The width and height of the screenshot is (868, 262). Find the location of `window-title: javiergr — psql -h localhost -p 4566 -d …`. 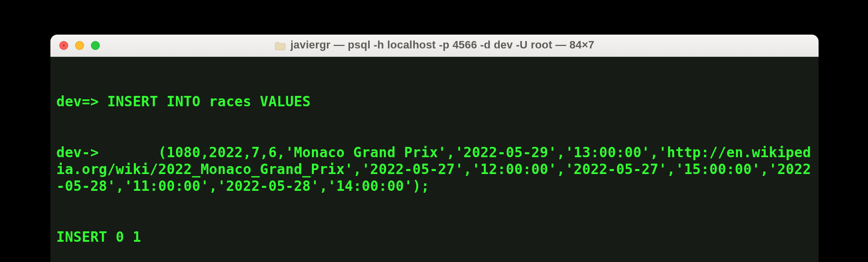

window-title: javiergr — psql -h localhost -p 4566 -d … is located at coordinates (435, 45).